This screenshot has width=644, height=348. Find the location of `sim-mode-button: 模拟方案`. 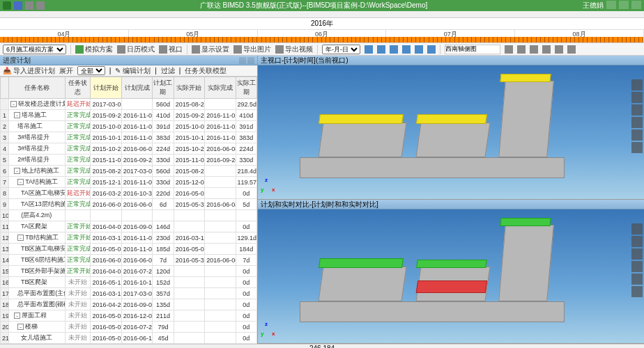

sim-mode-button: 模拟方案 is located at coordinates (94, 49).